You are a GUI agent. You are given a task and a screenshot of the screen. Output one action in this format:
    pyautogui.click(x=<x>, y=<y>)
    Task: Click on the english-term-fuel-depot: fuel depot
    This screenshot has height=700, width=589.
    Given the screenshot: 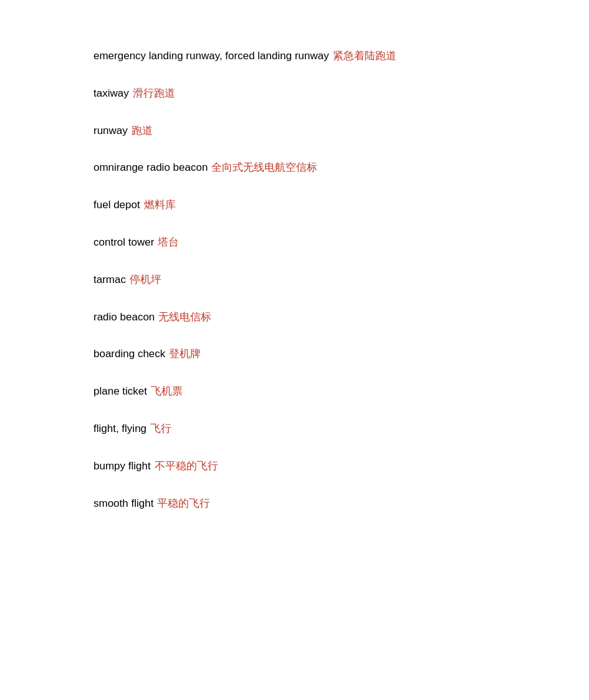 What is the action you would take?
    pyautogui.click(x=117, y=204)
    